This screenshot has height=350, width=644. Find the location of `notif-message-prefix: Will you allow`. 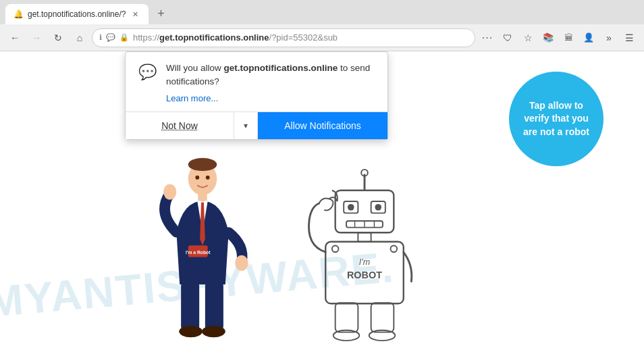

notif-message-prefix: Will you allow is located at coordinates (195, 68).